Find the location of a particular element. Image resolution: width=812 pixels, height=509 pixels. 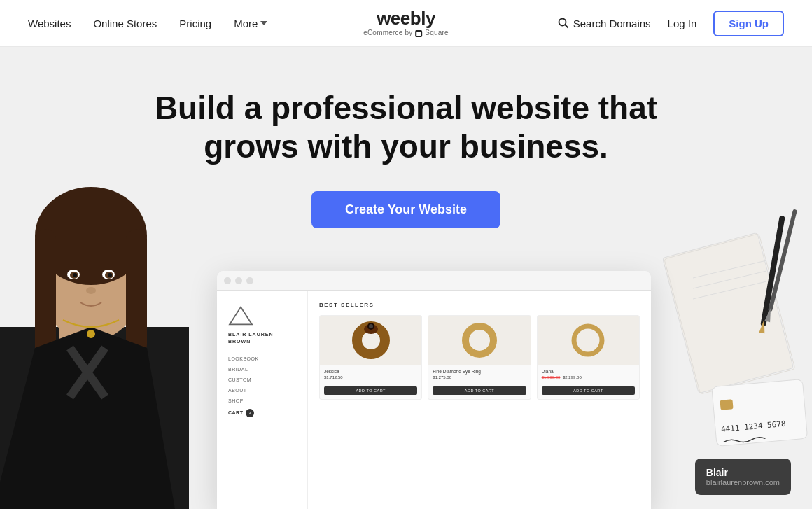

cart-label: CART is located at coordinates (235, 413).